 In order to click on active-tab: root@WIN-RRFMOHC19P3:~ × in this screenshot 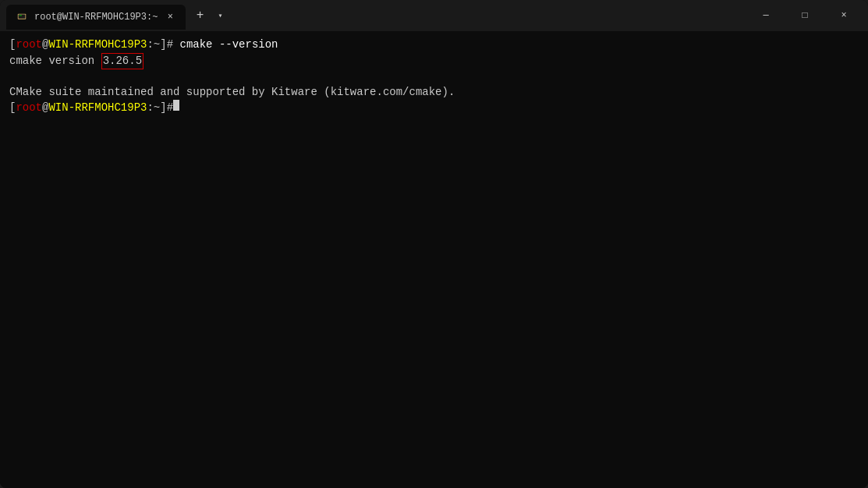, I will do `click(96, 17)`.